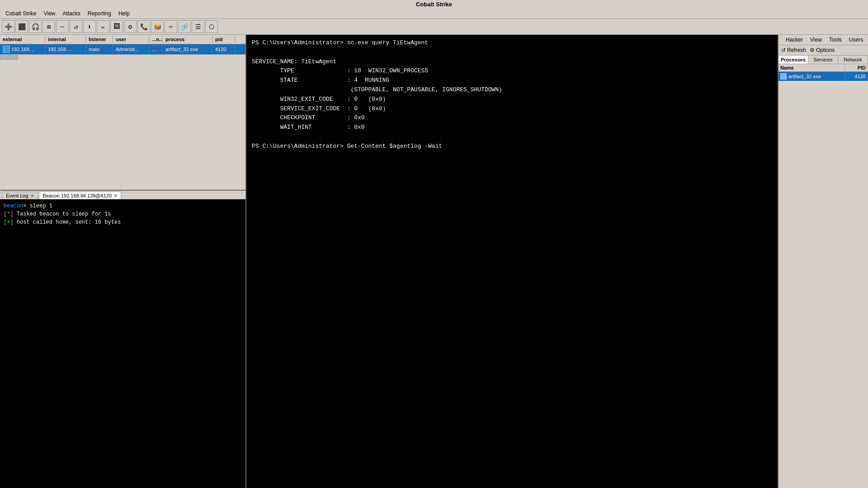  What do you see at coordinates (80, 195) in the screenshot?
I see `tab-beacon: Beacon 192.168.94.139@4120 ✕` at bounding box center [80, 195].